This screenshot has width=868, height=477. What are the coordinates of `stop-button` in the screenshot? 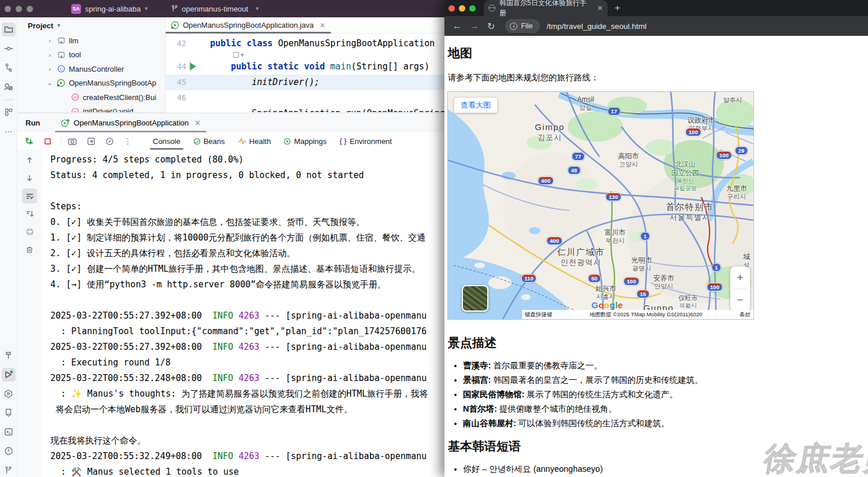 It's located at (47, 141).